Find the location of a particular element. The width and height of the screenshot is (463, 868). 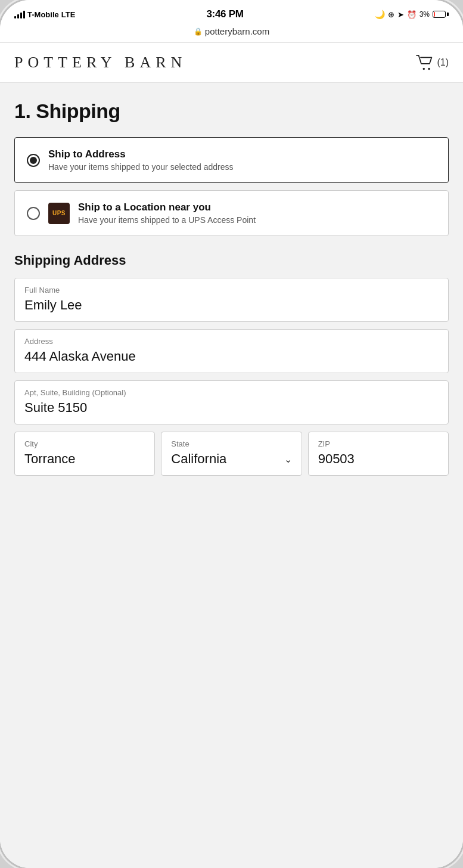

ship-to-location-title: Ship to a Location near you is located at coordinates (167, 207).